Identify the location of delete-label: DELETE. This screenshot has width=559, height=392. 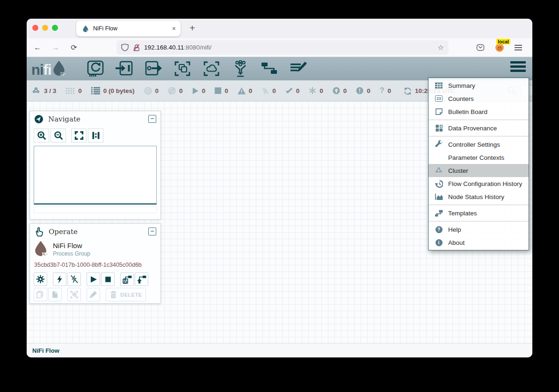
(131, 295).